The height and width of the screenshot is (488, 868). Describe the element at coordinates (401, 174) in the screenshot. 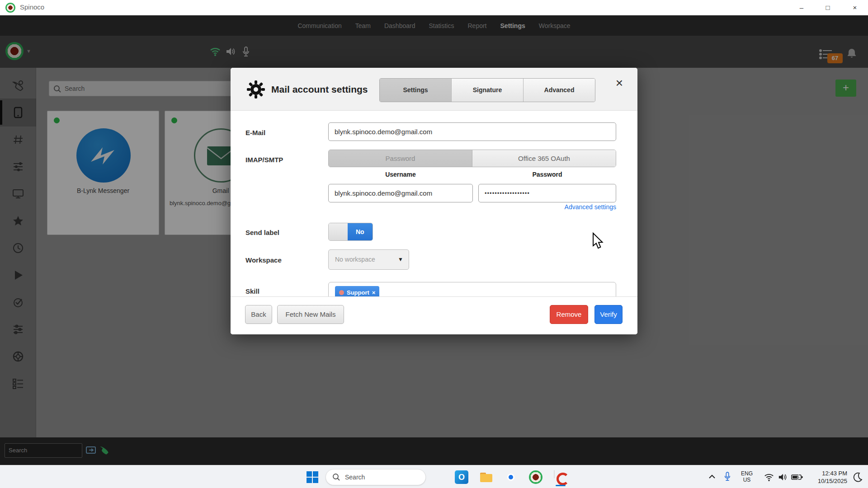

I see `username-column-label: Username` at that location.